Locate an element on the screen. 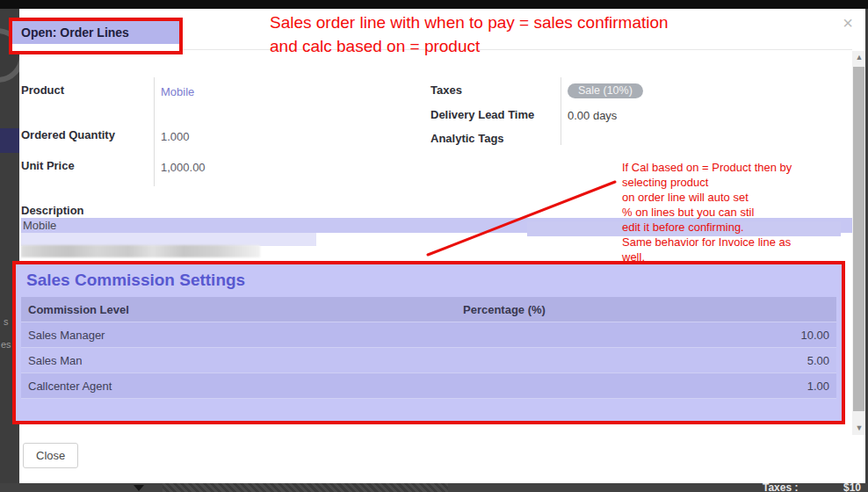 The width and height of the screenshot is (868, 492). scrollbar-thumb is located at coordinates (859, 239).